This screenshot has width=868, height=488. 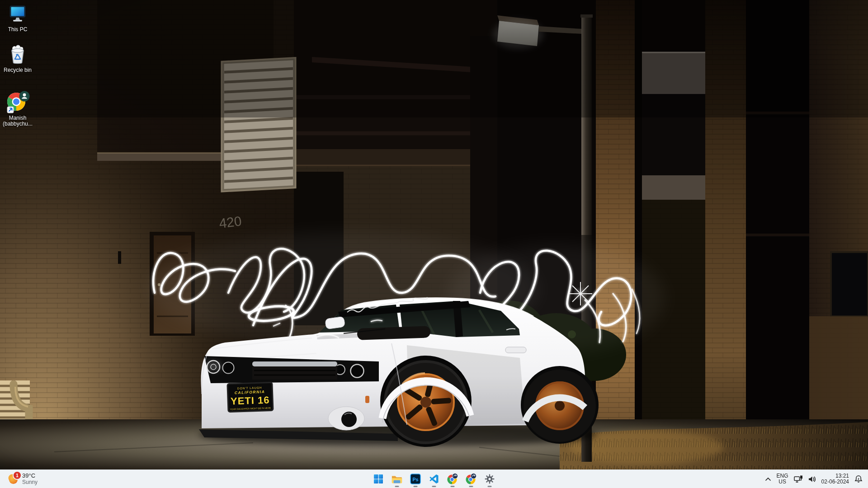 I want to click on desktop-icon-this-pc: This PC, so click(x=18, y=18).